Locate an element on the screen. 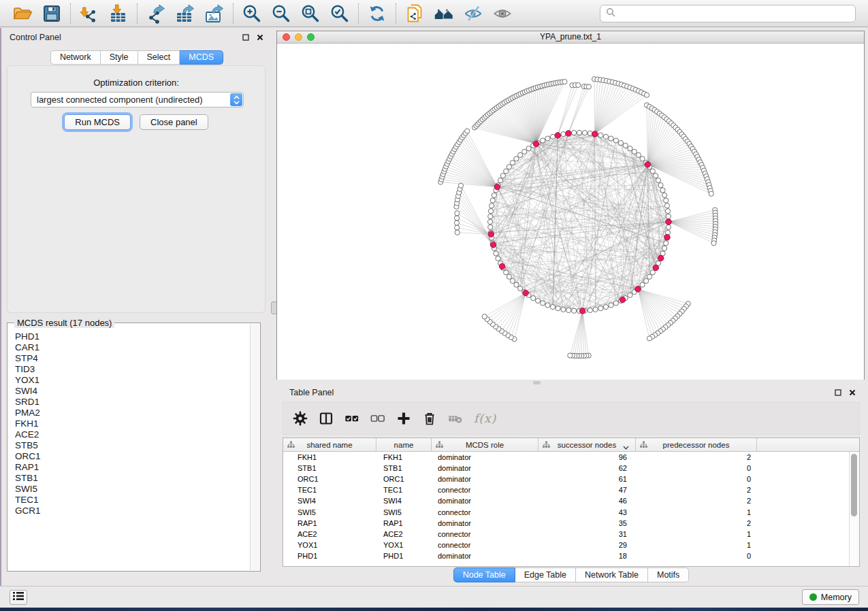 This screenshot has height=611, width=868. column-header-predecessor-nodes: predecessor nodes is located at coordinates (696, 445).